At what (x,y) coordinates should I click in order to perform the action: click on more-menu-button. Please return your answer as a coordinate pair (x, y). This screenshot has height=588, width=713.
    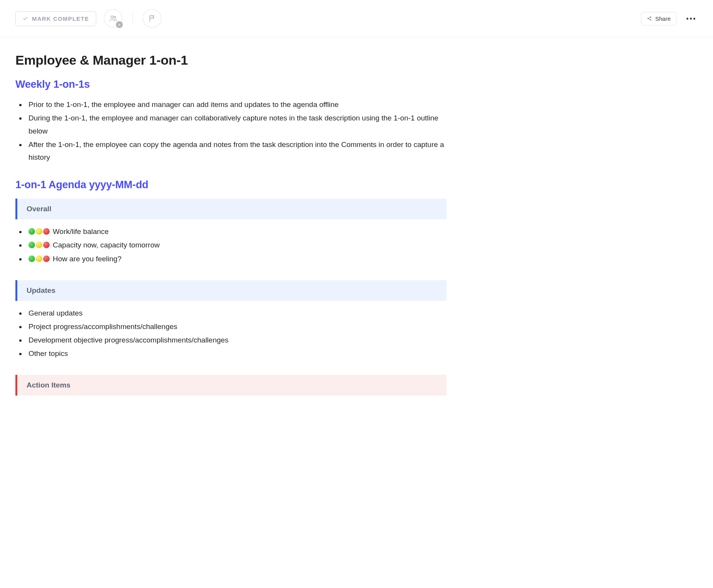
    Looking at the image, I should click on (691, 18).